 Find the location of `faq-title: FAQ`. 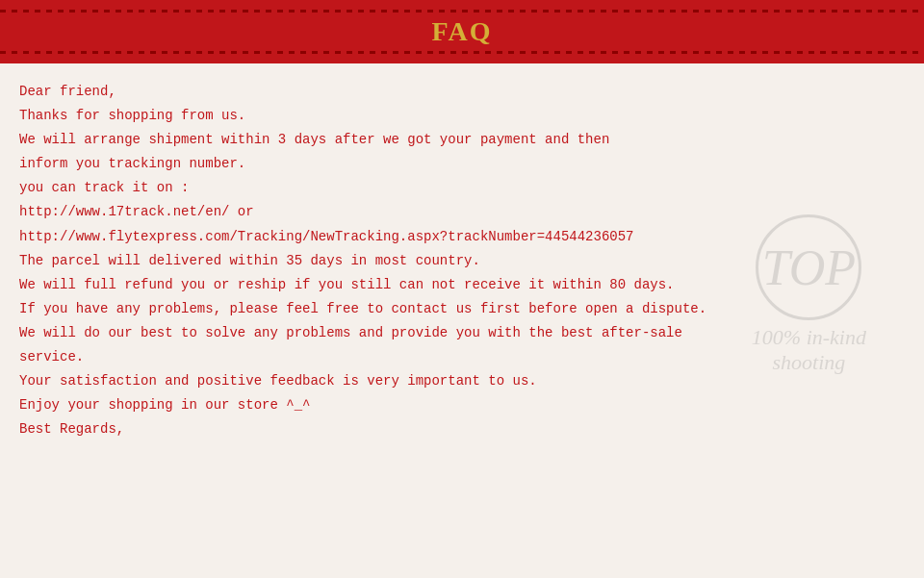

faq-title: FAQ is located at coordinates (462, 32).